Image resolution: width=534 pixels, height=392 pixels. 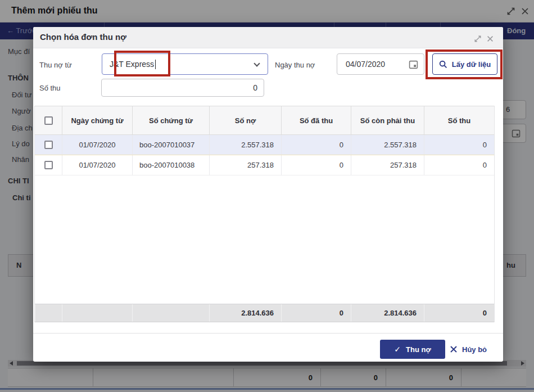 What do you see at coordinates (454, 349) in the screenshot?
I see `close-x-icon` at bounding box center [454, 349].